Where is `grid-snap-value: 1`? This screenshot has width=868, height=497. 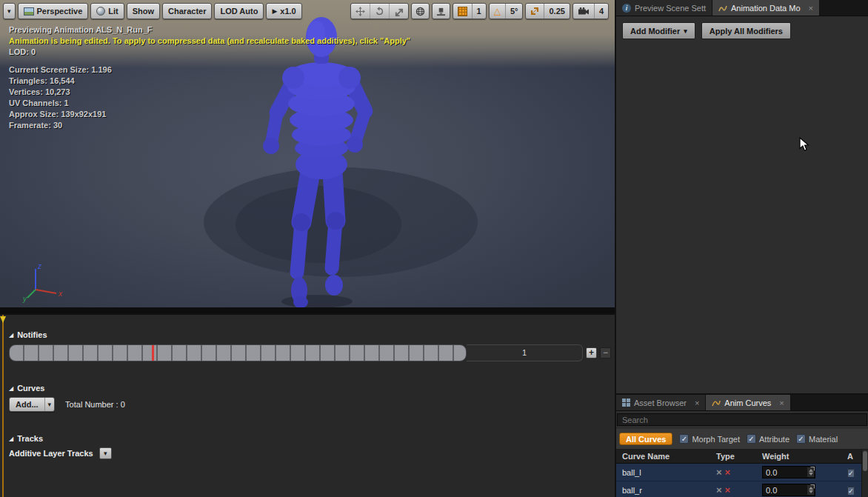 grid-snap-value: 1 is located at coordinates (478, 11).